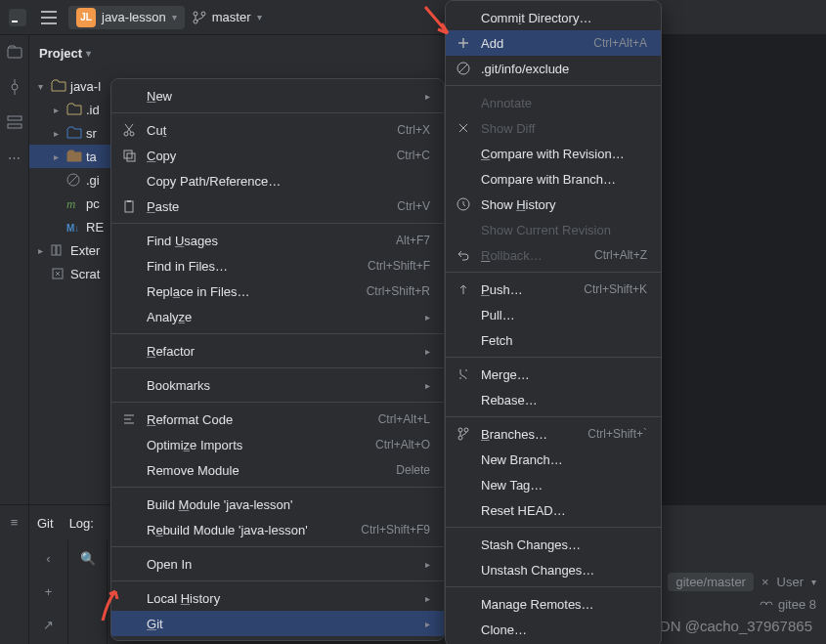 The width and height of the screenshot is (826, 644). Describe the element at coordinates (514, 434) in the screenshot. I see `menu-label: Branches…` at that location.